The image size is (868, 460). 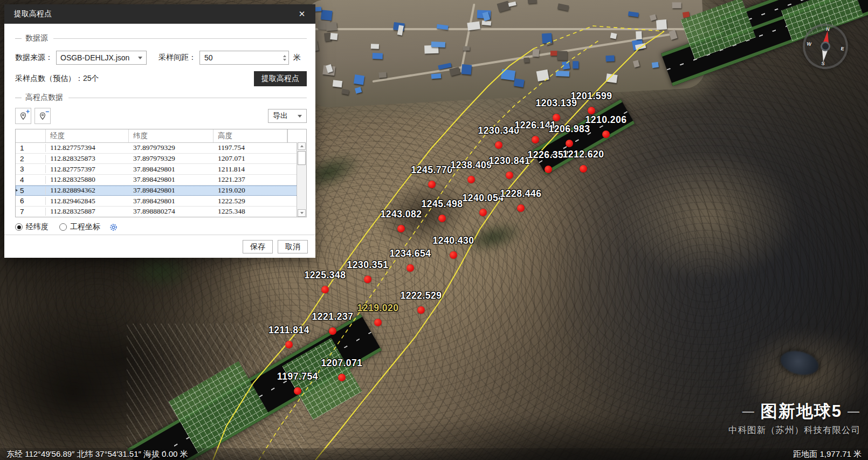 I want to click on spinner-down-icon, so click(x=285, y=60).